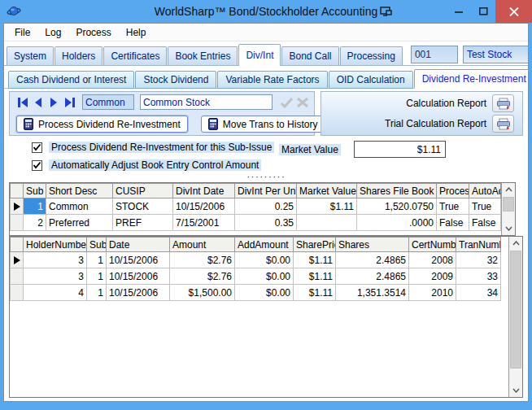 The image size is (532, 410). Describe the element at coordinates (266, 179) in the screenshot. I see `splitter-handle: ·········` at that location.